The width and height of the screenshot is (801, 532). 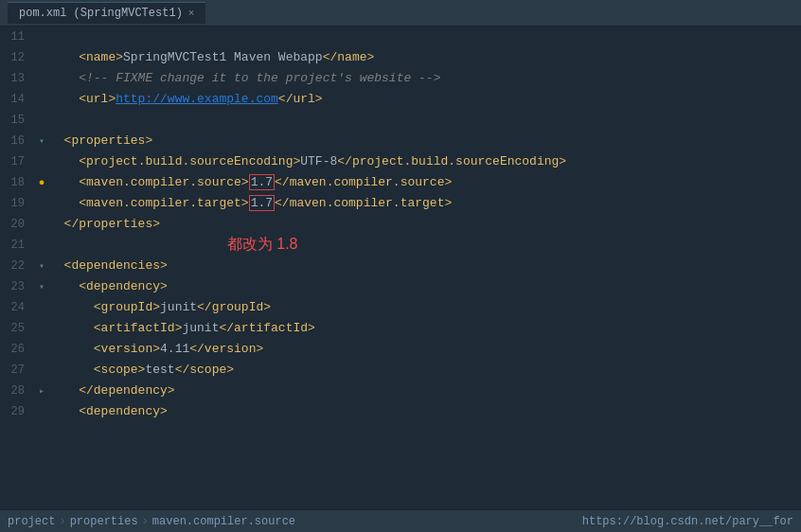 What do you see at coordinates (400, 287) in the screenshot?
I see `code-line: 23▾ <dependency>` at bounding box center [400, 287].